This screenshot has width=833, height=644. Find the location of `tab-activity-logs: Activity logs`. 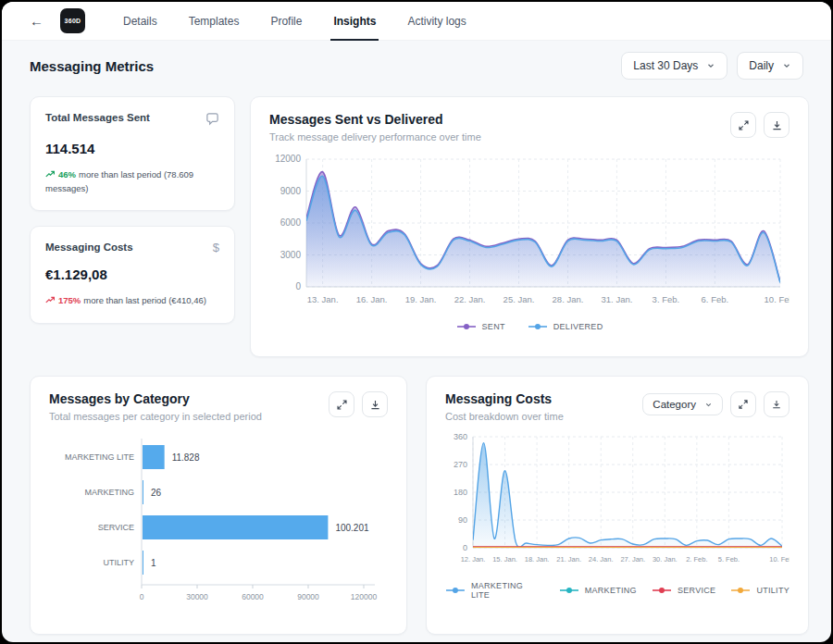

tab-activity-logs: Activity logs is located at coordinates (437, 21).